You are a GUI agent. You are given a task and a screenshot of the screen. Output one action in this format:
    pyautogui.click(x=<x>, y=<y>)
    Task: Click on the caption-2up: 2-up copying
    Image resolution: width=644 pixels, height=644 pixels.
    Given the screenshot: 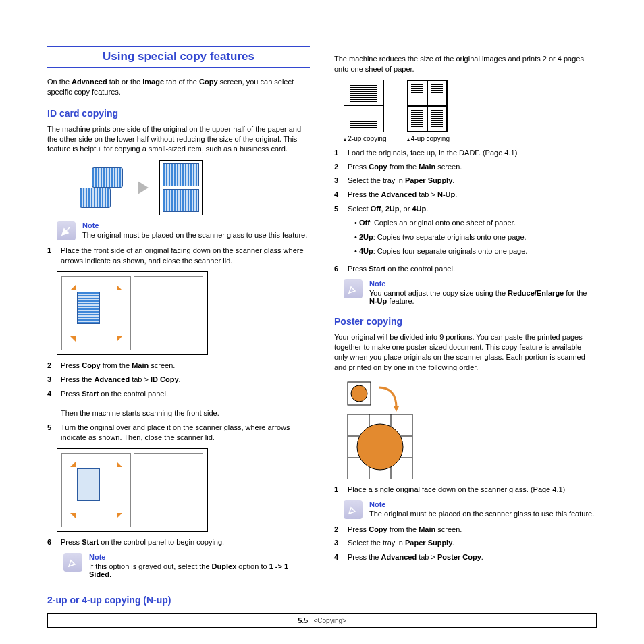 What is the action you would take?
    pyautogui.click(x=365, y=139)
    